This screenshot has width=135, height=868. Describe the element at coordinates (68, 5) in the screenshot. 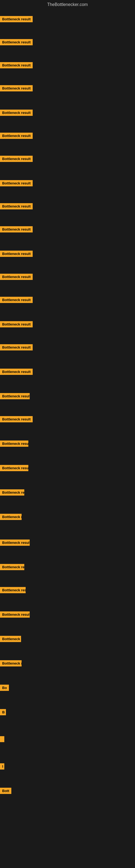

I see `site-title: TheBottlenecker.com` at that location.